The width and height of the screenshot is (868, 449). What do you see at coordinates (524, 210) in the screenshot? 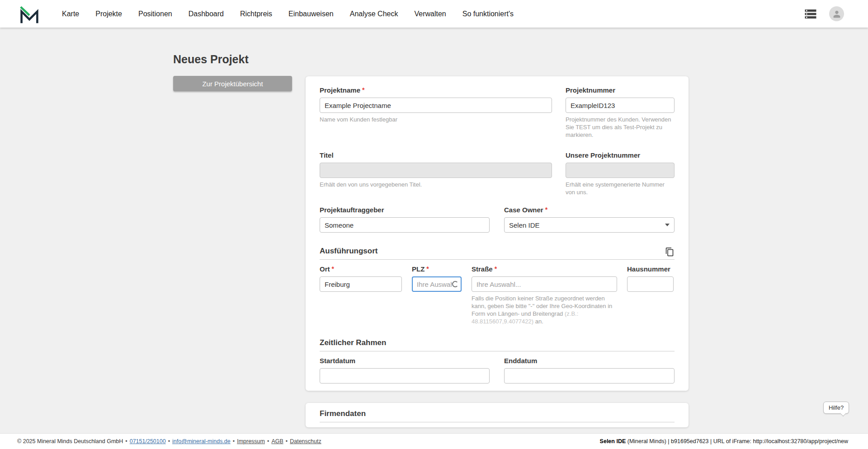
I see `label-text: Case Owner` at bounding box center [524, 210].